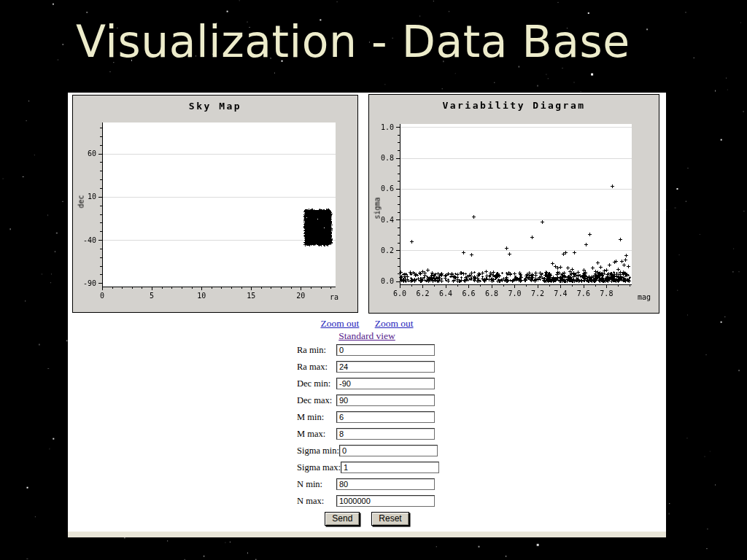 The width and height of the screenshot is (747, 560). What do you see at coordinates (367, 384) in the screenshot?
I see `form-row-dec-min: Dec min:` at bounding box center [367, 384].